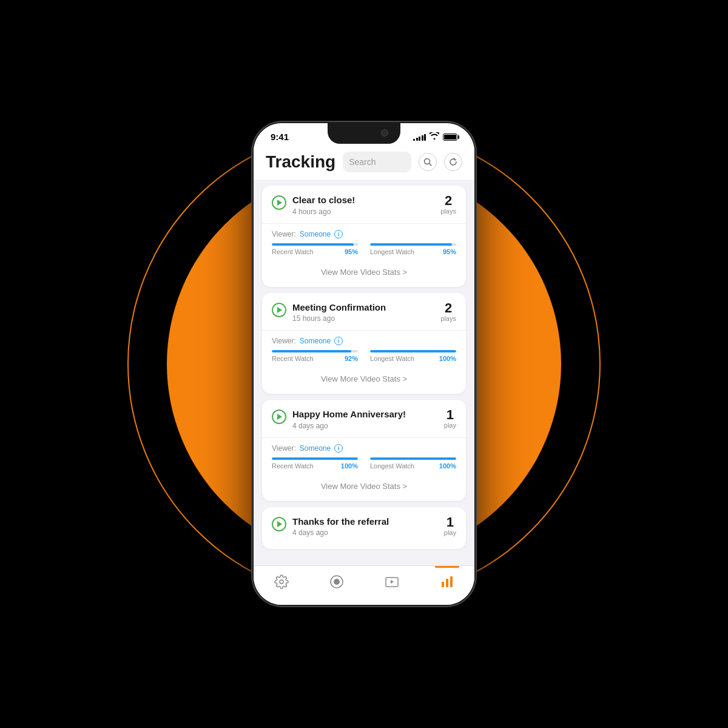 The height and width of the screenshot is (728, 728). Describe the element at coordinates (364, 450) in the screenshot. I see `video-card-3: Happy Home Anniversary! 4 days ago 1 pla…` at that location.